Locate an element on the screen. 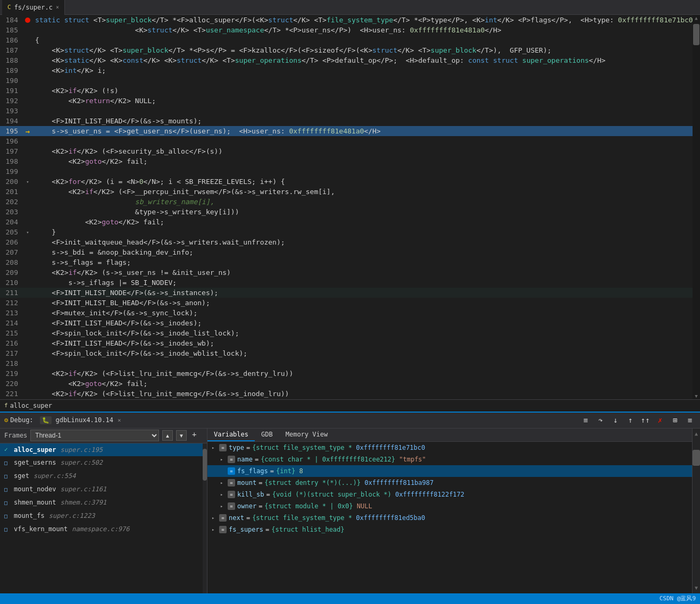 This screenshot has height=604, width=700. code-content: static struct <T>super_block</T> *<F>all… is located at coordinates (363, 20).